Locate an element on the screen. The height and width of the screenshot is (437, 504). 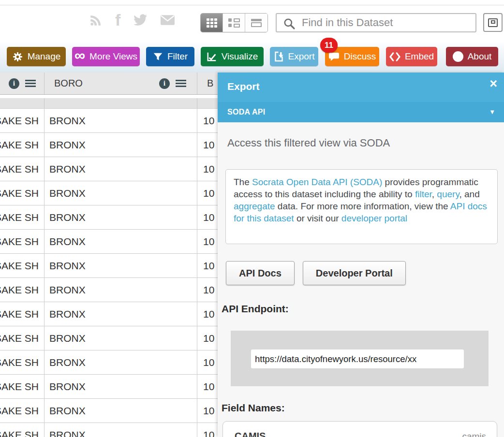
top-bar: f is located at coordinates (252, 21).